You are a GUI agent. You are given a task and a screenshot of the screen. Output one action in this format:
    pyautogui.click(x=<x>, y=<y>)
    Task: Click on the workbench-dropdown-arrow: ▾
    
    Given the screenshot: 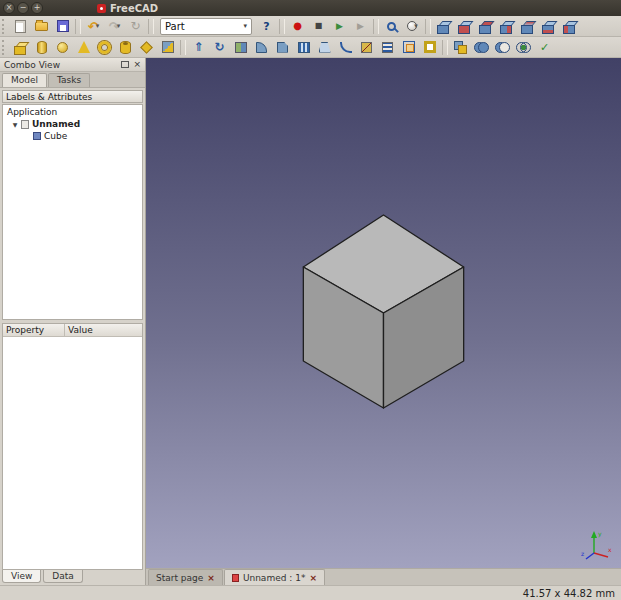 What is the action you would take?
    pyautogui.click(x=245, y=26)
    